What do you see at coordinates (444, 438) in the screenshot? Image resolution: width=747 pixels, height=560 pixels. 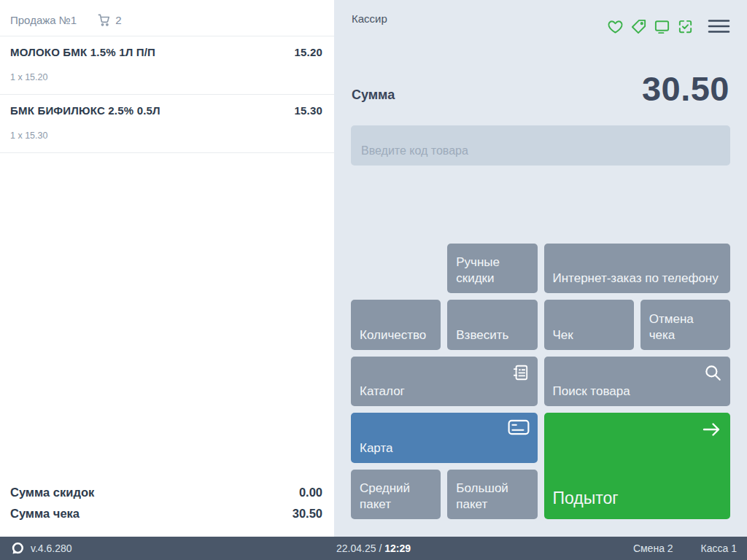 I see `card-button: Карта` at bounding box center [444, 438].